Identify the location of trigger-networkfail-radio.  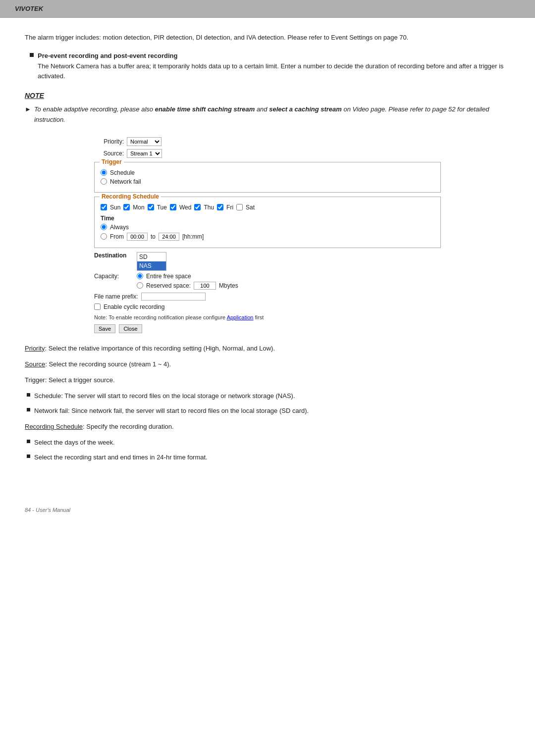
(104, 181).